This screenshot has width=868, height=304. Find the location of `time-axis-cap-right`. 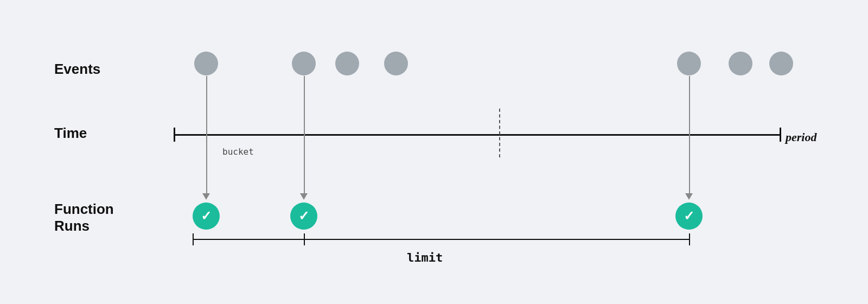

time-axis-cap-right is located at coordinates (780, 135).